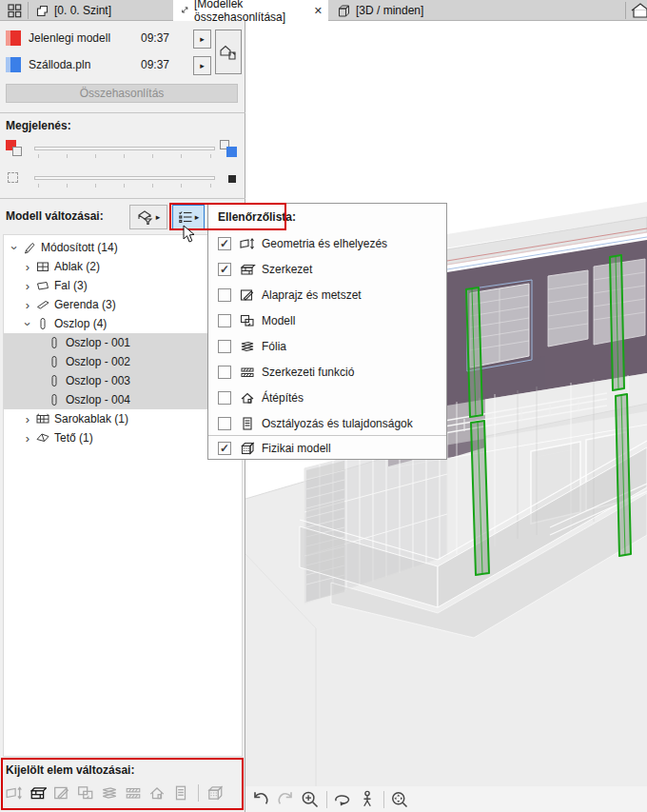 The height and width of the screenshot is (812, 647). Describe the element at coordinates (123, 343) in the screenshot. I see `tree-item-oszlop-001: Oszlop - 001` at that location.